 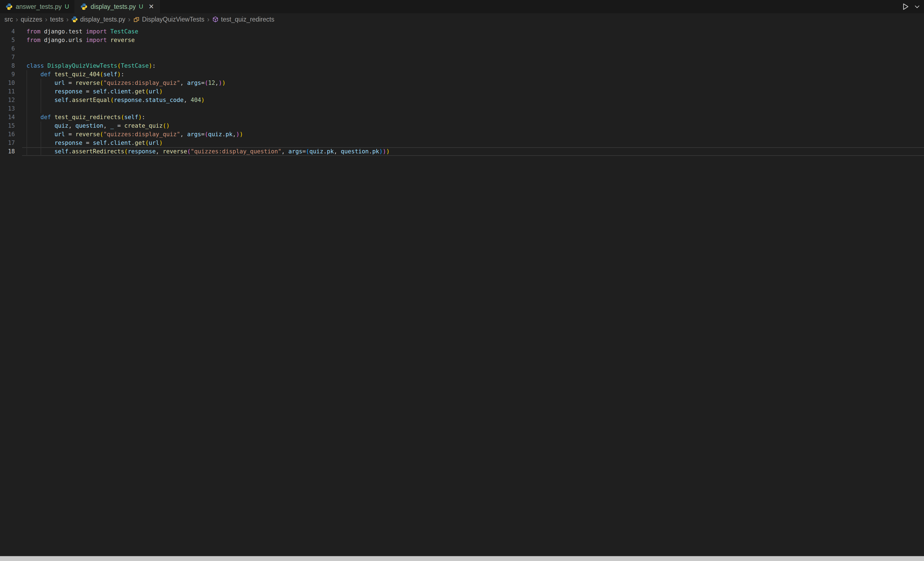 What do you see at coordinates (462, 83) in the screenshot?
I see `code-line-10: 10 url = reverse("quizzes:display_quiz",…` at bounding box center [462, 83].